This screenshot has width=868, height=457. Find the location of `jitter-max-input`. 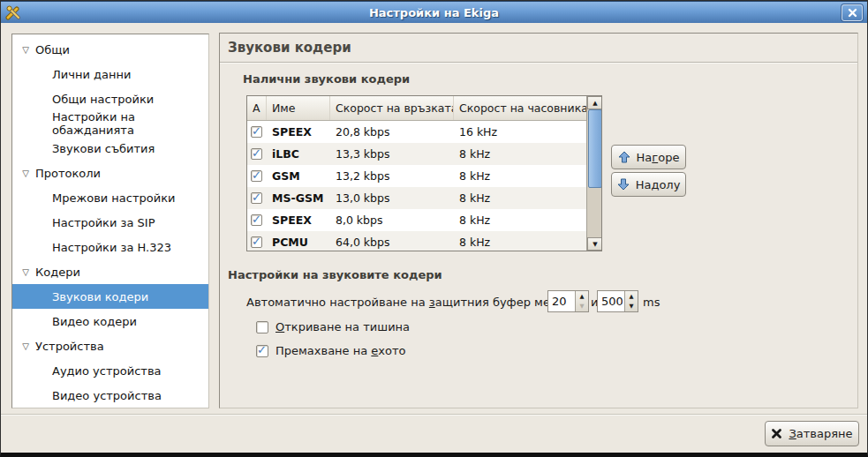

jitter-max-input is located at coordinates (611, 302).